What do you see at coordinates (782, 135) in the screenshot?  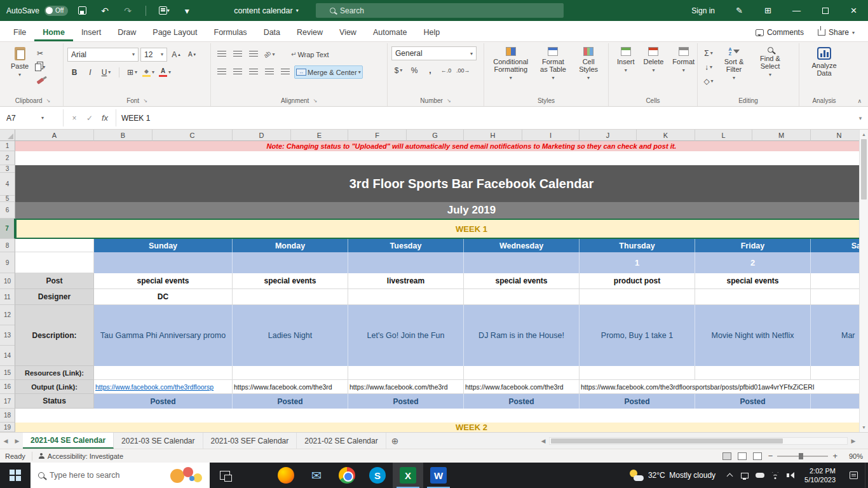 I see `column-header-m: M` at bounding box center [782, 135].